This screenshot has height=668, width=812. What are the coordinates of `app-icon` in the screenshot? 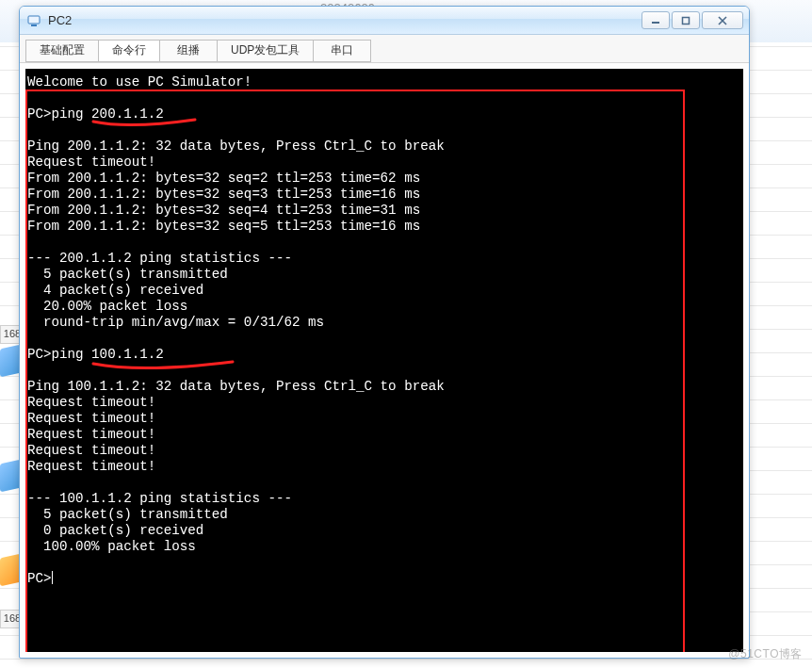 It's located at (35, 21).